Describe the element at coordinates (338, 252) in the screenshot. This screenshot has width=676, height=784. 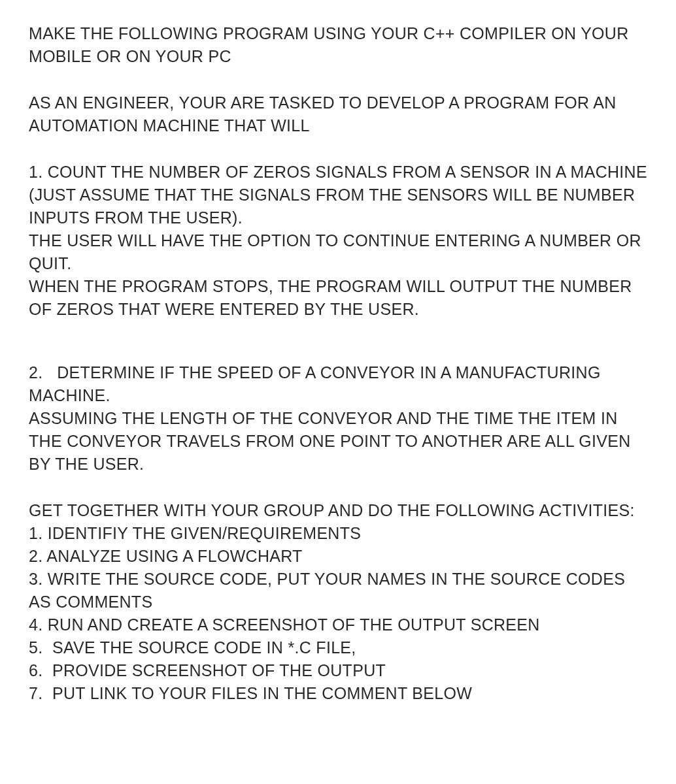
I see `task-1-line-1: THE USER WILL HAVE THE OPTION TO CONTINU…` at that location.